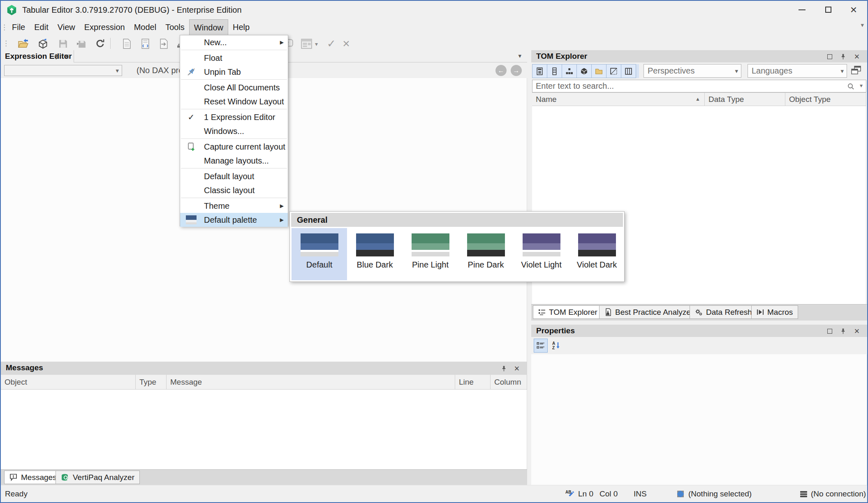 This screenshot has width=868, height=503. What do you see at coordinates (640, 494) in the screenshot?
I see `status-insert-mode: INS` at bounding box center [640, 494].